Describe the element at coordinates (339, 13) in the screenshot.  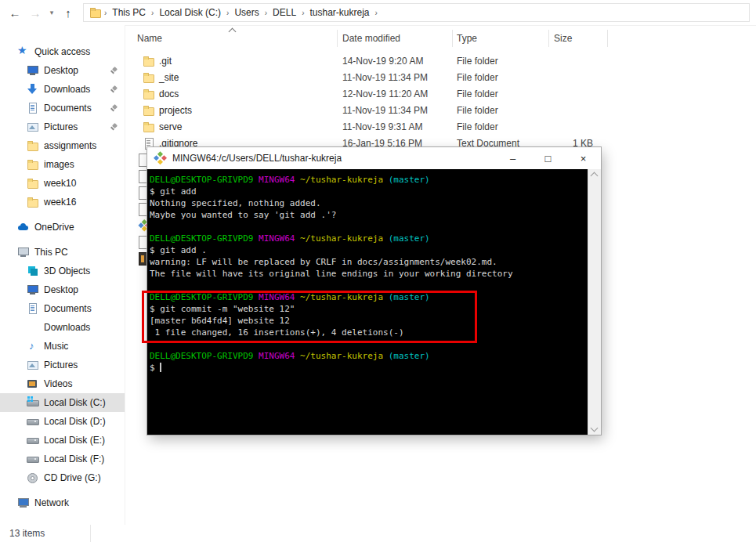
I see `breadcrumb-item: tushar-kukreja` at that location.